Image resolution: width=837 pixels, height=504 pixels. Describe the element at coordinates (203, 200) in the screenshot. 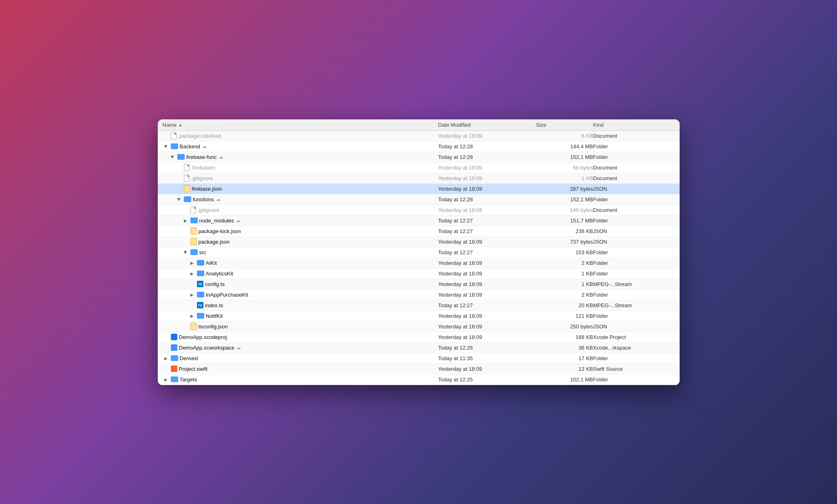

I see `file-name: functions` at that location.